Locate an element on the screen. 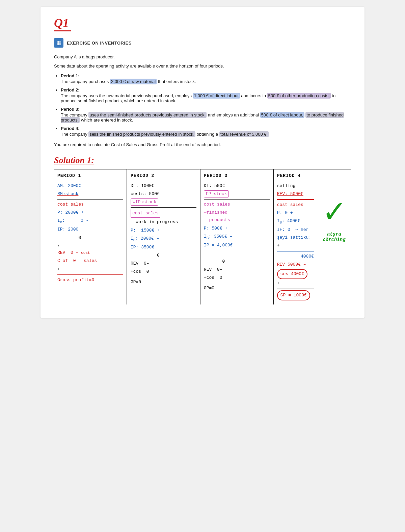  period-4-header: PERIOD 4 is located at coordinates (296, 176).